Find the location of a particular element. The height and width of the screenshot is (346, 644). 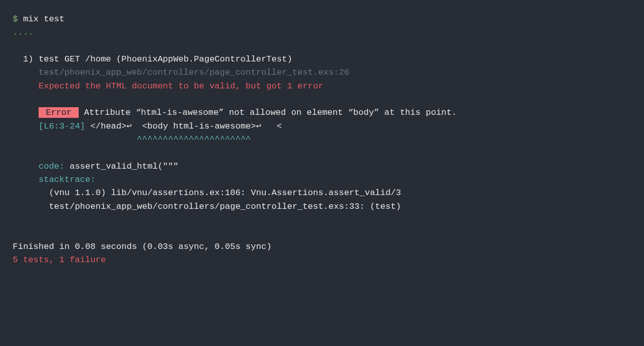

expected-message: Expected the HTML document to be valid, … is located at coordinates (335, 86).